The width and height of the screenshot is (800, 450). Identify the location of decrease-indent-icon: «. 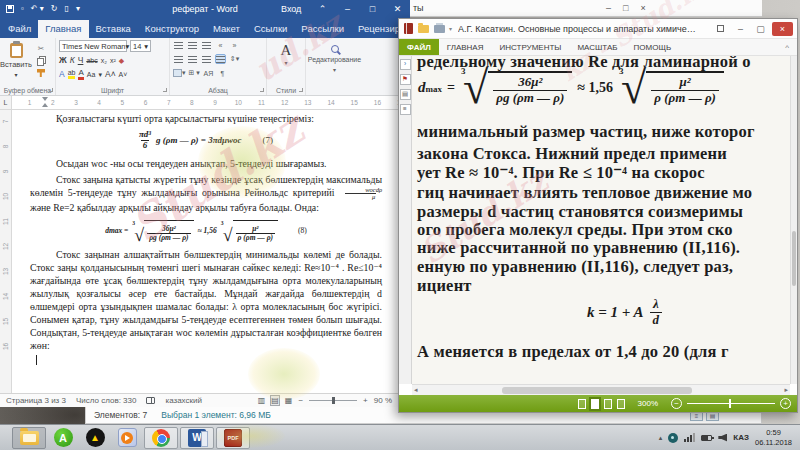
(220, 45).